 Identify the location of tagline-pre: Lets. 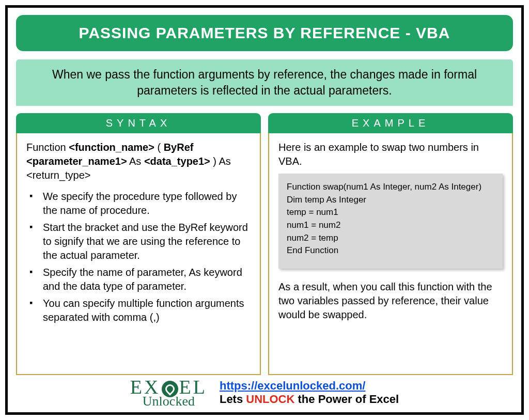
(232, 399).